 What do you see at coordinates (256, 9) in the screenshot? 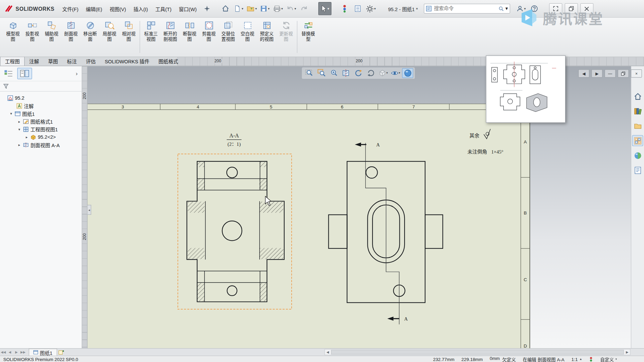
I see `open-dropdown-caret: ▾` at bounding box center [256, 9].